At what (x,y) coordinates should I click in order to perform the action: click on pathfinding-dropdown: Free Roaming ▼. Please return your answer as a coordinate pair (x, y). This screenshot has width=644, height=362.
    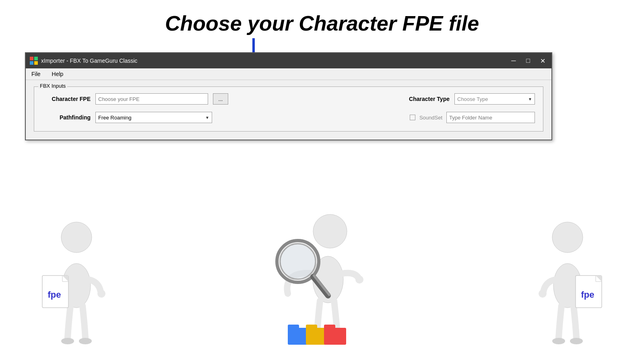
    Looking at the image, I should click on (154, 117).